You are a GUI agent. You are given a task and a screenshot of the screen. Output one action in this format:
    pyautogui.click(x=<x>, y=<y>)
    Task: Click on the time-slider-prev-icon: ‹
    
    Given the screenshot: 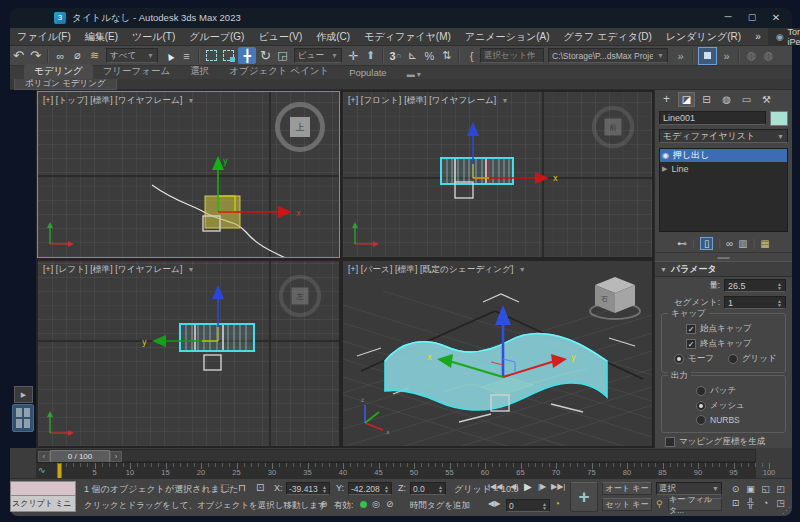 What is the action you would take?
    pyautogui.click(x=44, y=456)
    